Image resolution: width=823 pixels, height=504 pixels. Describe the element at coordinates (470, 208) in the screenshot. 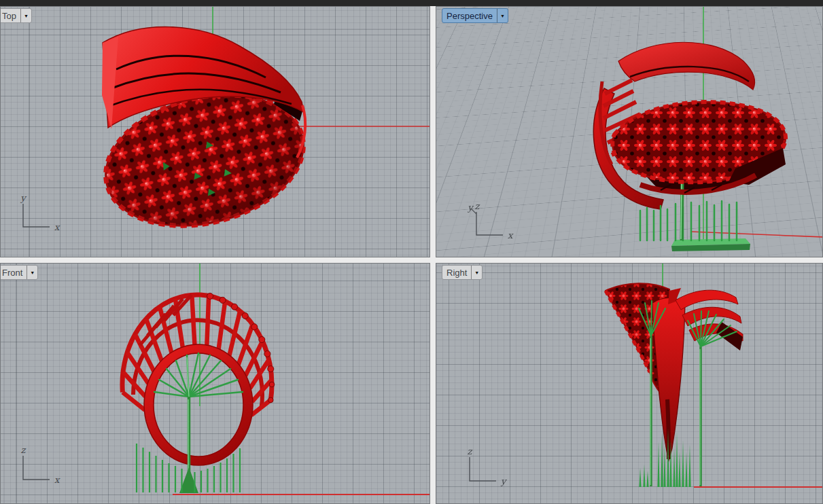

I see `gizmo-label-y: y` at that location.